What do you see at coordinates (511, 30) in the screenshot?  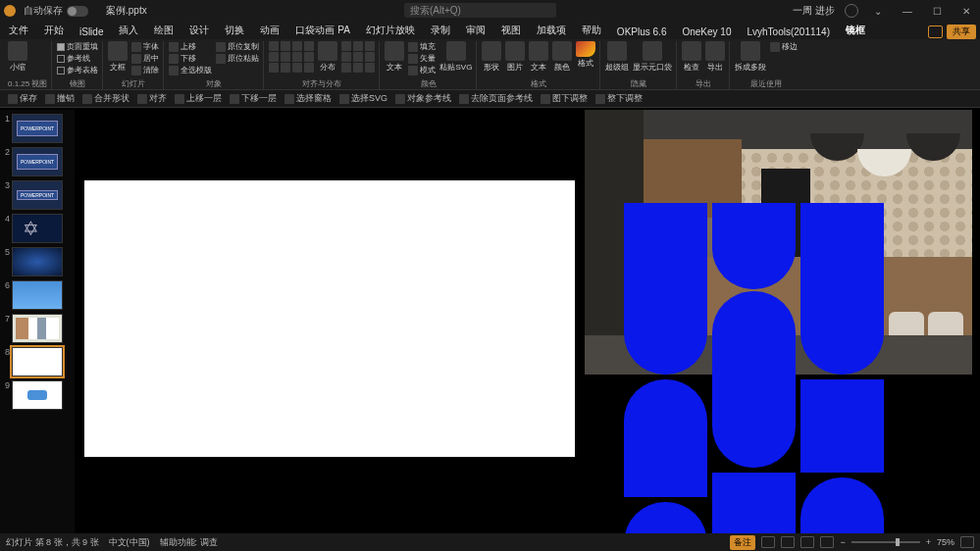 I see `menu-view: 视图` at bounding box center [511, 30].